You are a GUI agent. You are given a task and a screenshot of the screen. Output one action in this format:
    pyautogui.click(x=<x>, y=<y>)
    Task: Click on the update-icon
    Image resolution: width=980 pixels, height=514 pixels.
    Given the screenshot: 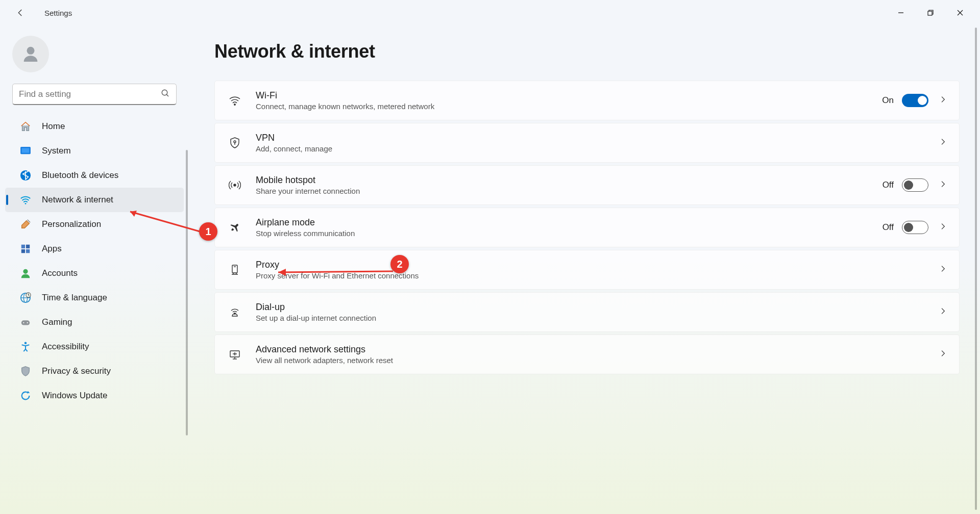 What is the action you would take?
    pyautogui.click(x=26, y=396)
    